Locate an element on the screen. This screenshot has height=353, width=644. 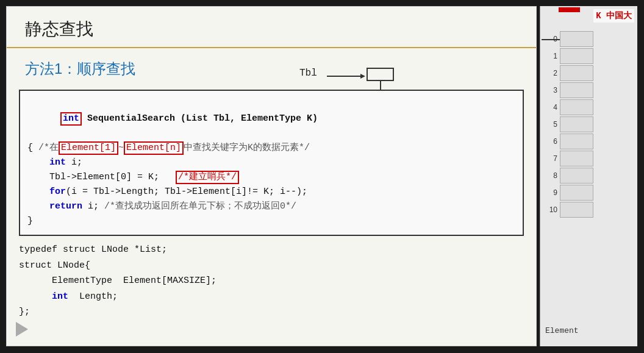
code-line-1: int SequentialSearch (List Tbl, ElementT… is located at coordinates (271, 119).